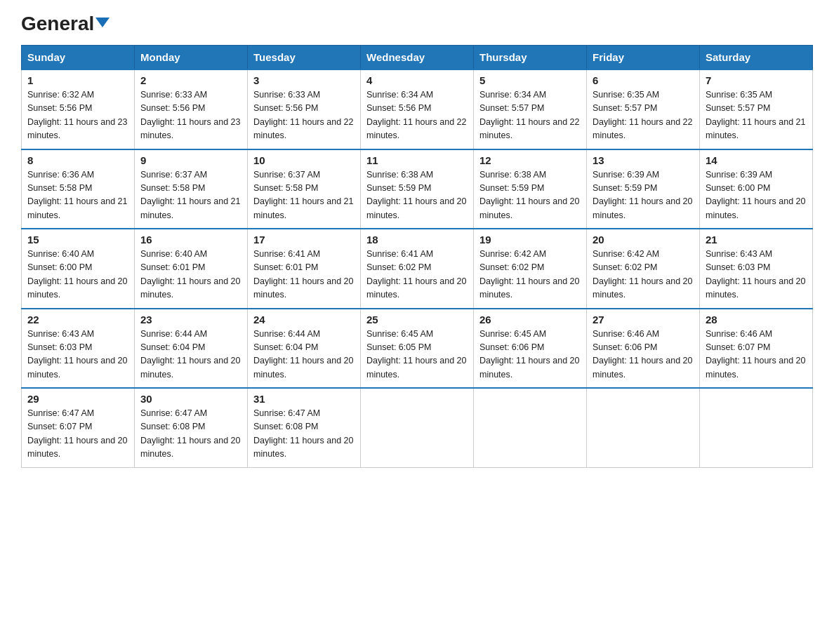  I want to click on day-info: Sunrise: 6:34 AM Sunset: 5:57 PM Dayligh…, so click(530, 116).